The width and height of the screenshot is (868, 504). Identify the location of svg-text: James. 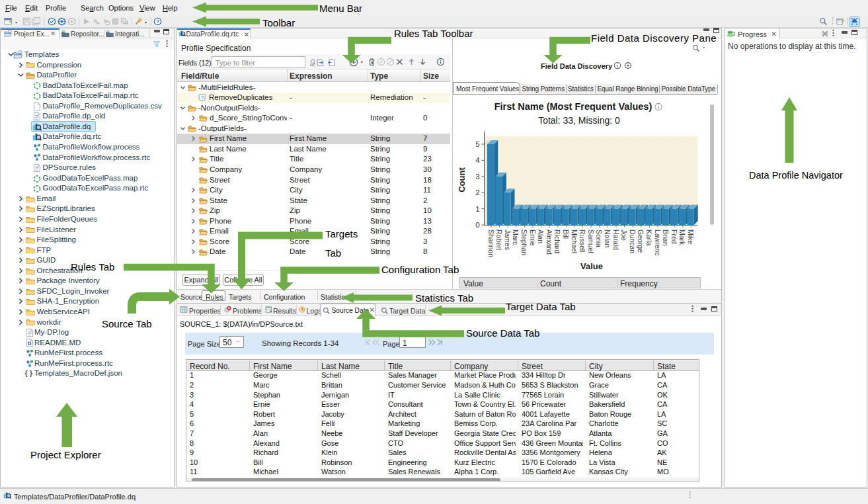
(508, 239).